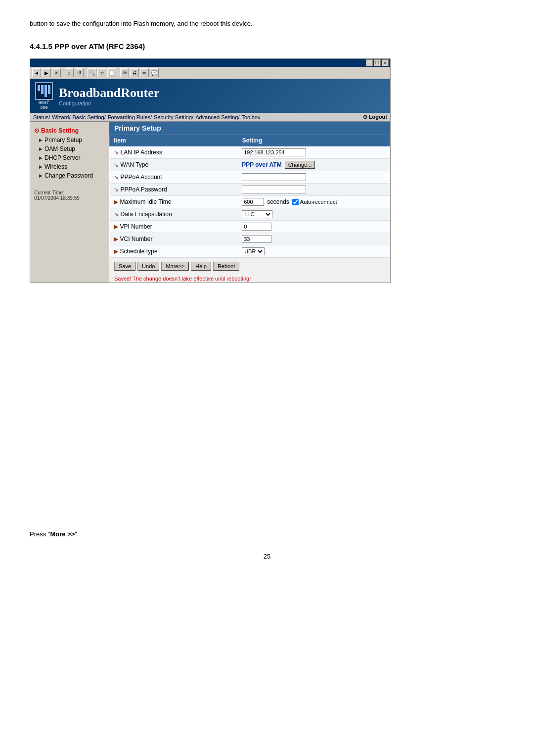  Describe the element at coordinates (267, 534) in the screenshot. I see `press-more-text: Press "More >>"` at that location.